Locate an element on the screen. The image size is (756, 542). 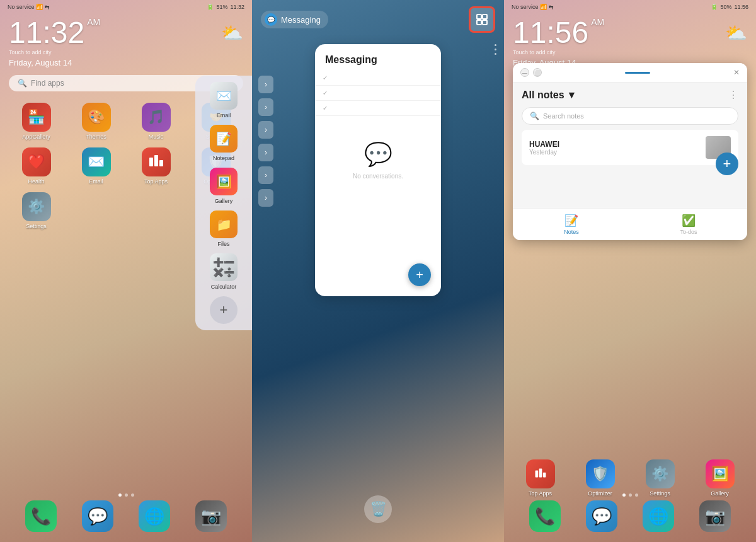
notes-item-huawei: HUAWEI Yesterday is located at coordinates (630, 147).